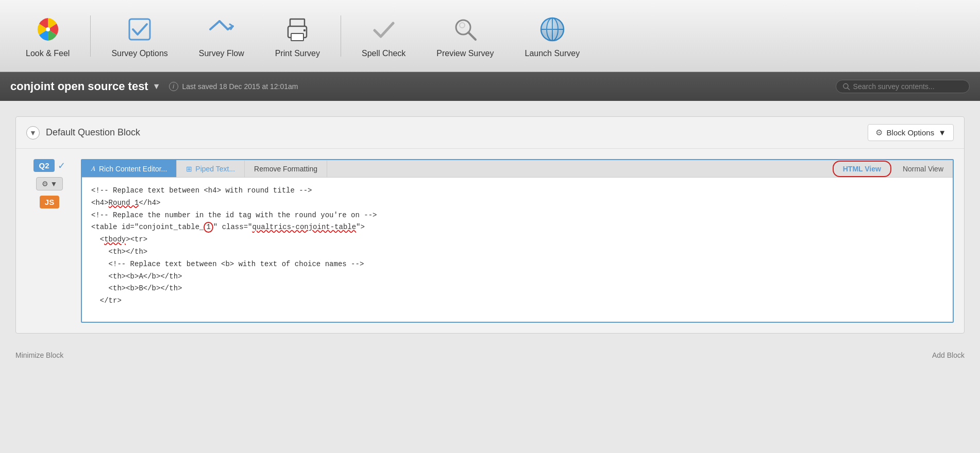 This screenshot has height=453, width=980. What do you see at coordinates (139, 36) in the screenshot?
I see `toolbar-item-survey-options: Survey Options` at bounding box center [139, 36].